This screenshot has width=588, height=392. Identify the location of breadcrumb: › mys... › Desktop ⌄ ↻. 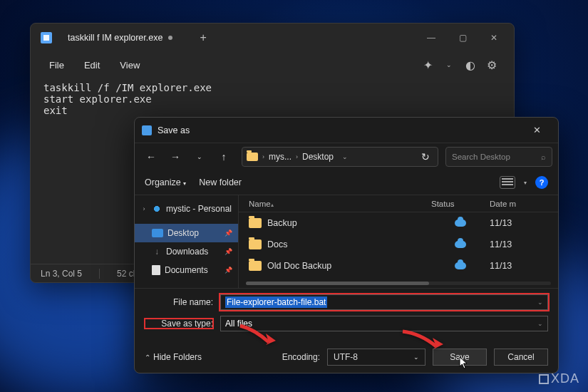
(340, 157).